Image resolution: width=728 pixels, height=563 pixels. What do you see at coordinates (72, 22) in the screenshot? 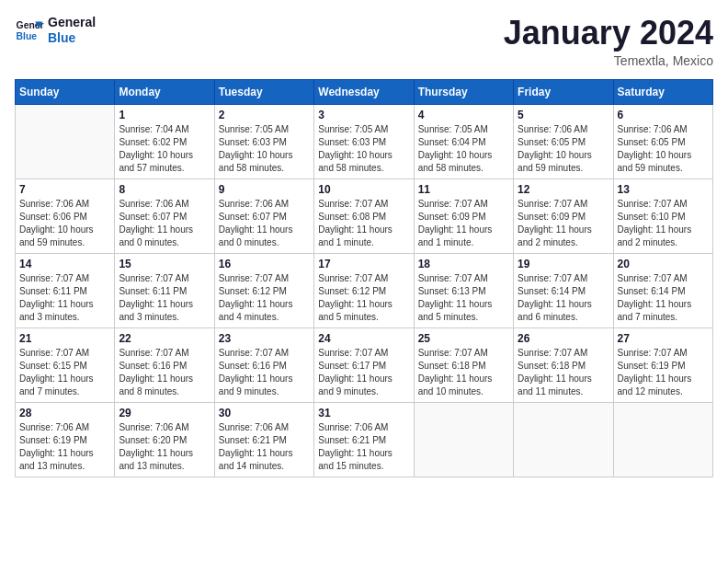
I see `logo-general: General` at bounding box center [72, 22].